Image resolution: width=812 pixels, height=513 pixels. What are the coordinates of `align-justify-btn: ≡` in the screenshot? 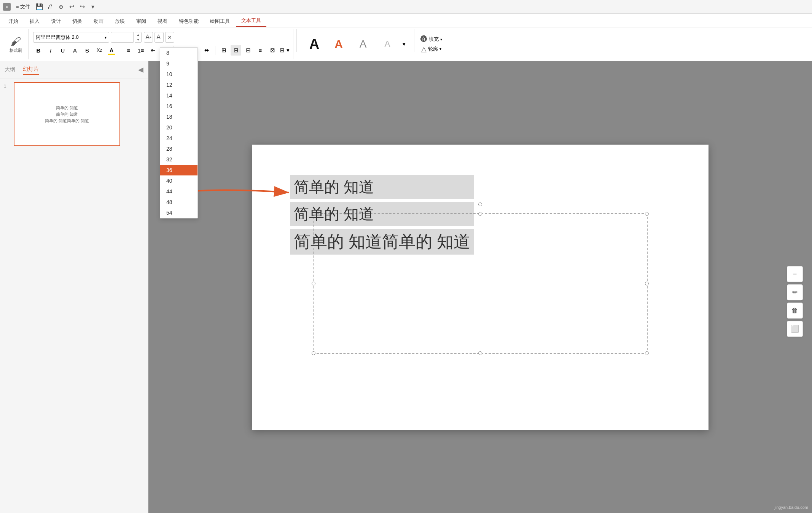 It's located at (260, 50).